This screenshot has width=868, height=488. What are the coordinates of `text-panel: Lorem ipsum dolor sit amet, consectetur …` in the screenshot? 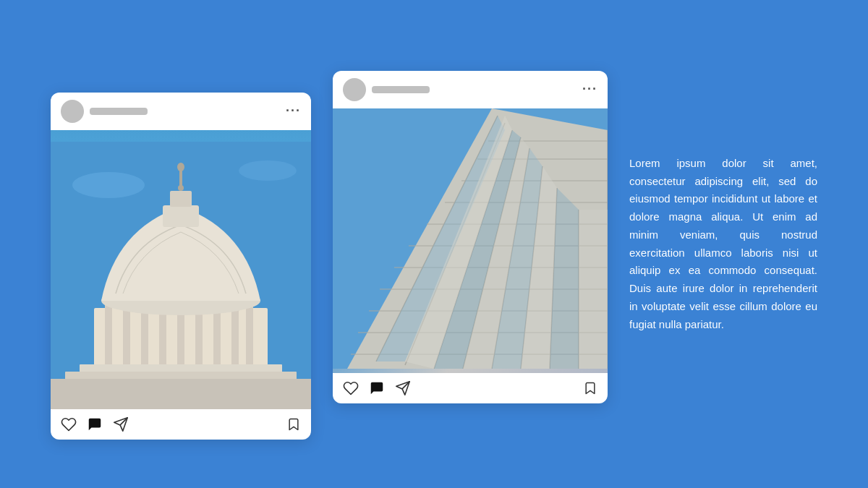 It's located at (723, 244).